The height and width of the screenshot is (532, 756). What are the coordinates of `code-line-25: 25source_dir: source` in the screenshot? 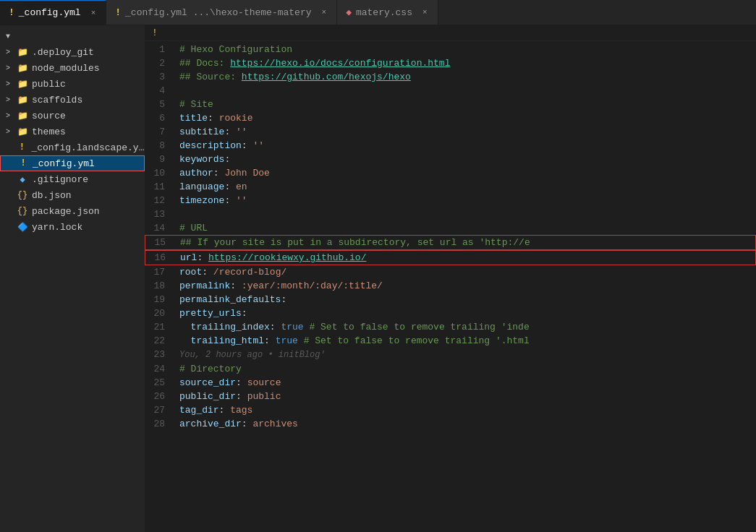 It's located at (450, 383).